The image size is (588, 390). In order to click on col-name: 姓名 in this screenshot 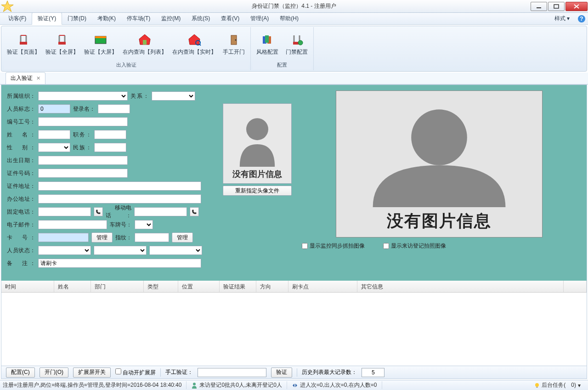, I will do `click(73, 287)`.